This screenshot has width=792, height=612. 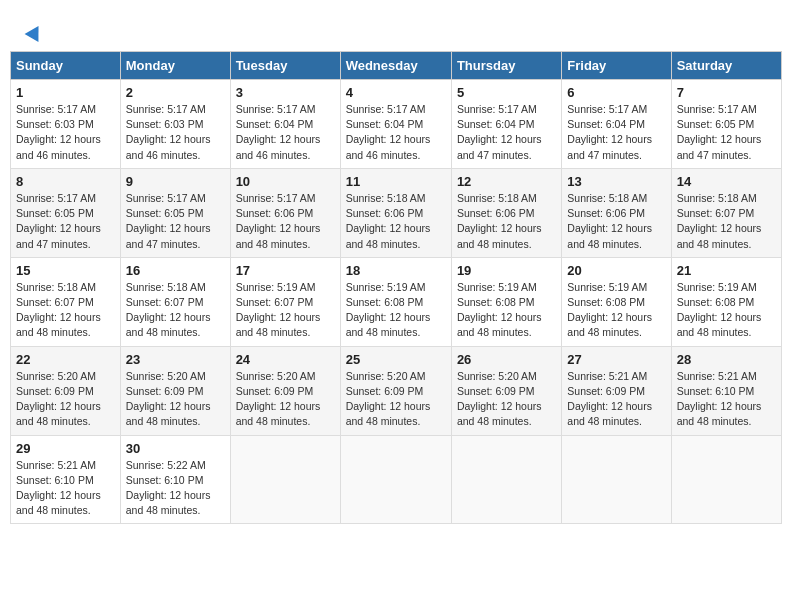 I want to click on day-number: 19, so click(x=506, y=270).